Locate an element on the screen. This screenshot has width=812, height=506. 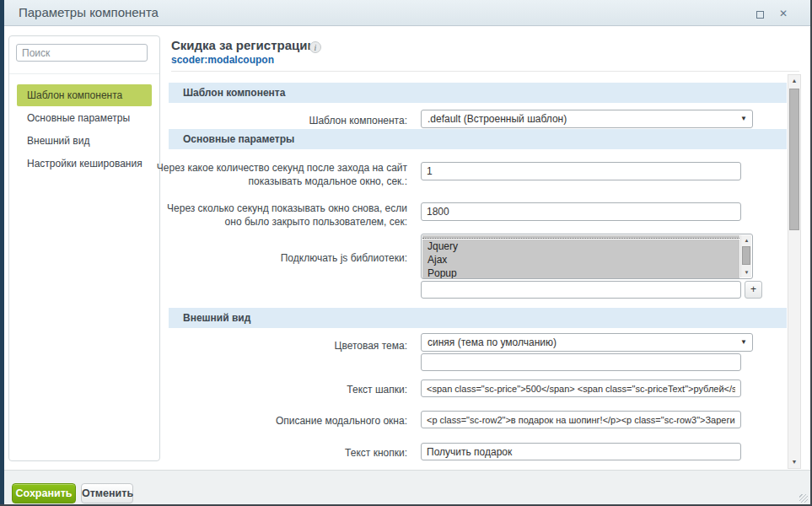
main-scrollbar-thumb is located at coordinates (794, 159).